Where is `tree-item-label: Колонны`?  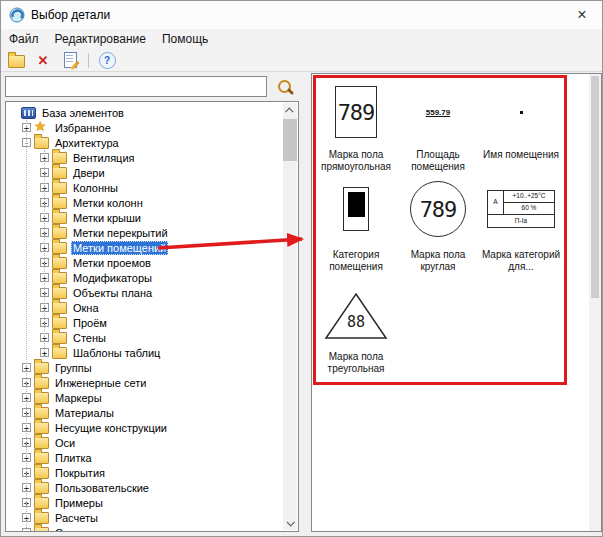 tree-item-label: Колонны is located at coordinates (96, 188).